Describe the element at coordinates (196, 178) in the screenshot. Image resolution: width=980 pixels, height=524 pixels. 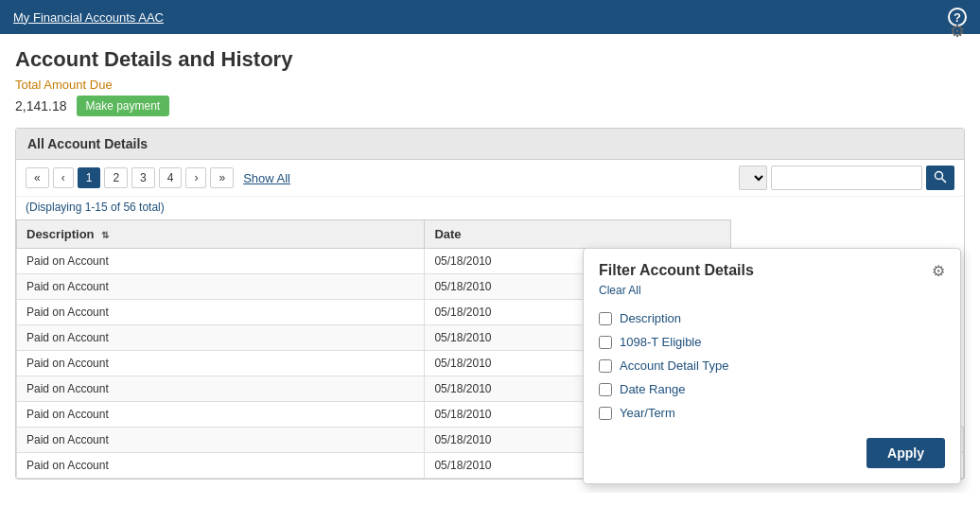
I see `page-next-button: ›` at that location.